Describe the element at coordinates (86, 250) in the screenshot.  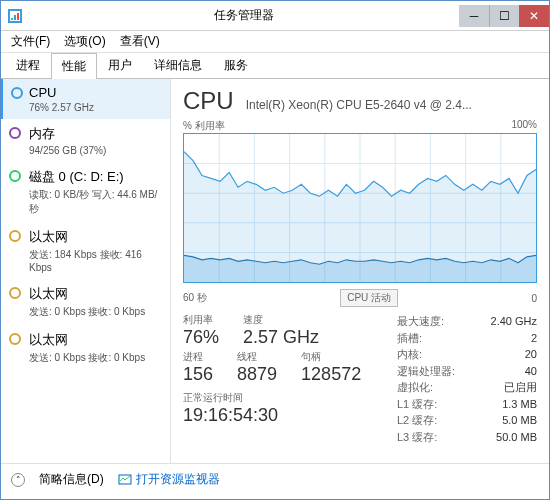
I see `sidebar-item-ethernet-1: 以太网 发送: 184 Kbps 接收: 416 Kbps` at that location.